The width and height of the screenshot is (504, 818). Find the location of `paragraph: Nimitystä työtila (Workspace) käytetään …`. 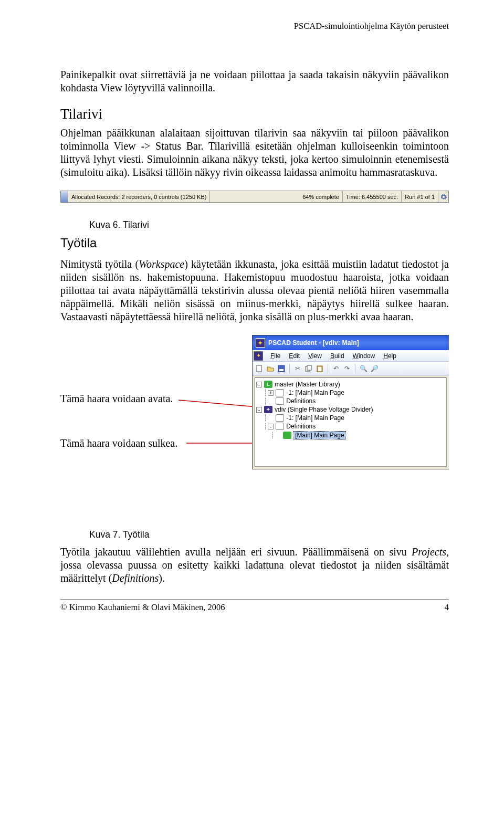

paragraph: Nimitystä työtila (Workspace) käytetään … is located at coordinates (255, 291).